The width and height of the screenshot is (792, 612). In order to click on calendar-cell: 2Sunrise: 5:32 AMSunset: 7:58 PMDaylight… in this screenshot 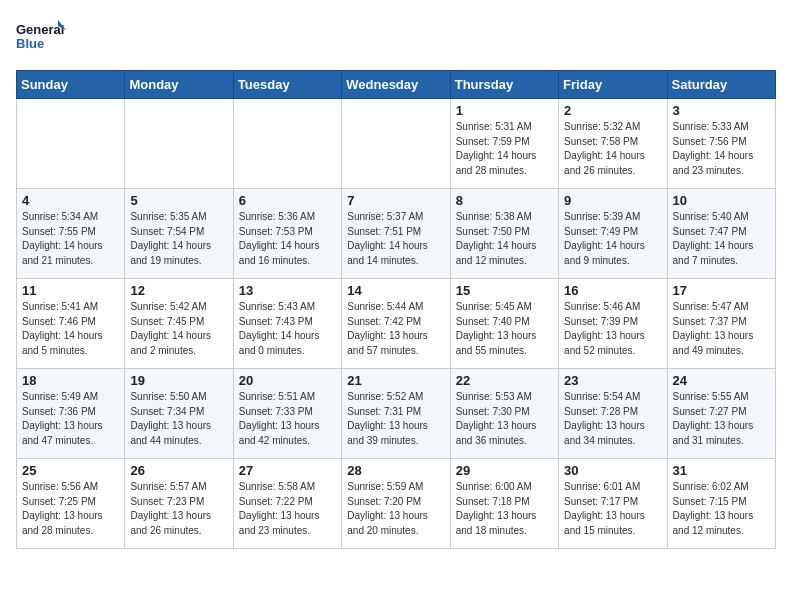, I will do `click(613, 144)`.